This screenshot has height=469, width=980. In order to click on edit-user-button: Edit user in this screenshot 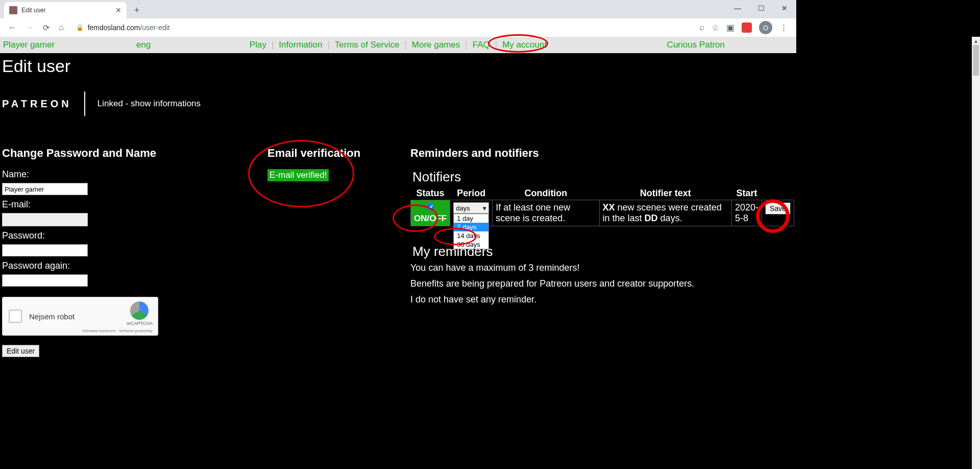, I will do `click(20, 351)`.